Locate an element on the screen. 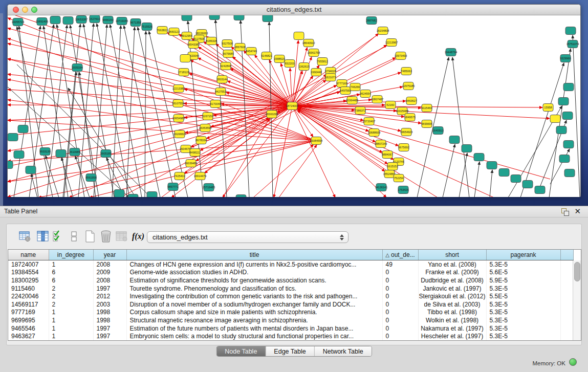 This screenshot has height=372, width=588. cell: 18724007 is located at coordinates (29, 265).